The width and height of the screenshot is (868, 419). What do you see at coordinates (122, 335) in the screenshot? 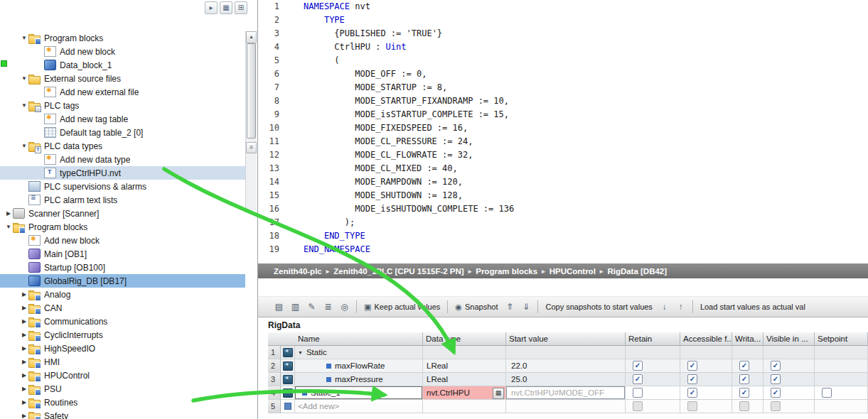
I see `tree-item-cyclicinterrupts: ▶CyclicInterrupts` at bounding box center [122, 335].